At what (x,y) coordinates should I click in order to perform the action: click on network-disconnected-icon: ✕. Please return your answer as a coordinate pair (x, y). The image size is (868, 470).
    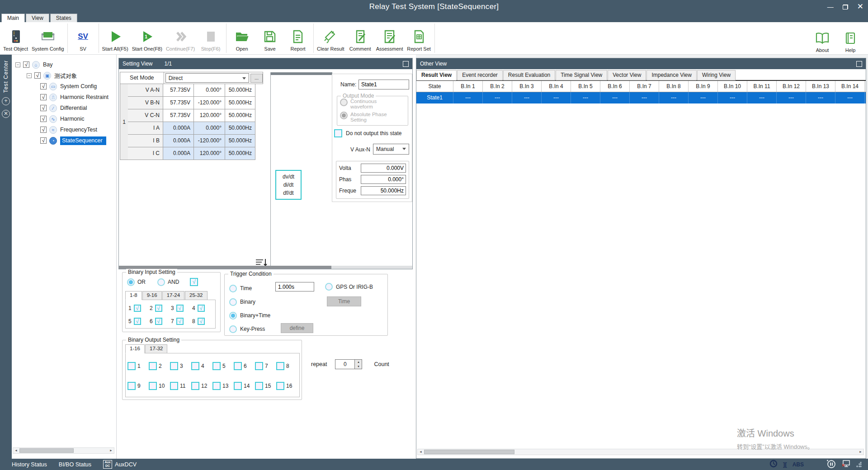
    Looking at the image, I should click on (846, 465).